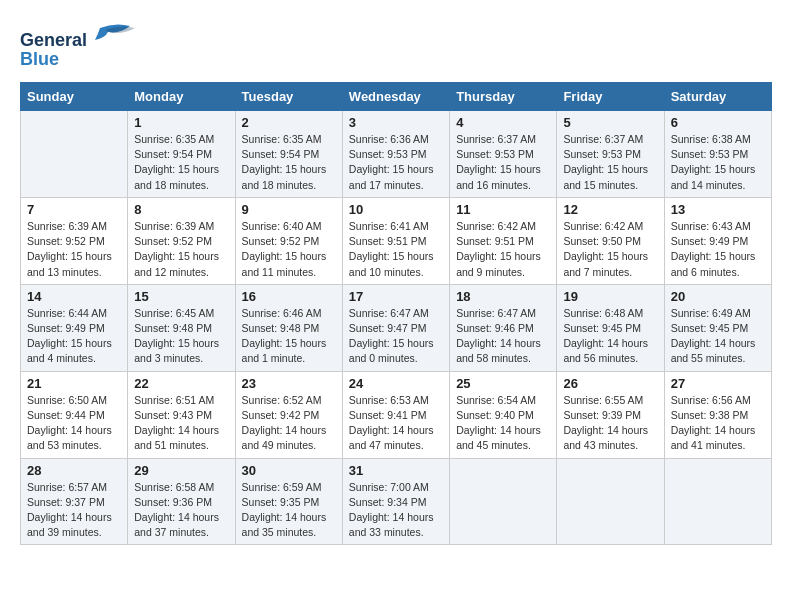 The height and width of the screenshot is (612, 792). Describe the element at coordinates (396, 97) in the screenshot. I see `day-of-week-header: Wednesday` at that location.